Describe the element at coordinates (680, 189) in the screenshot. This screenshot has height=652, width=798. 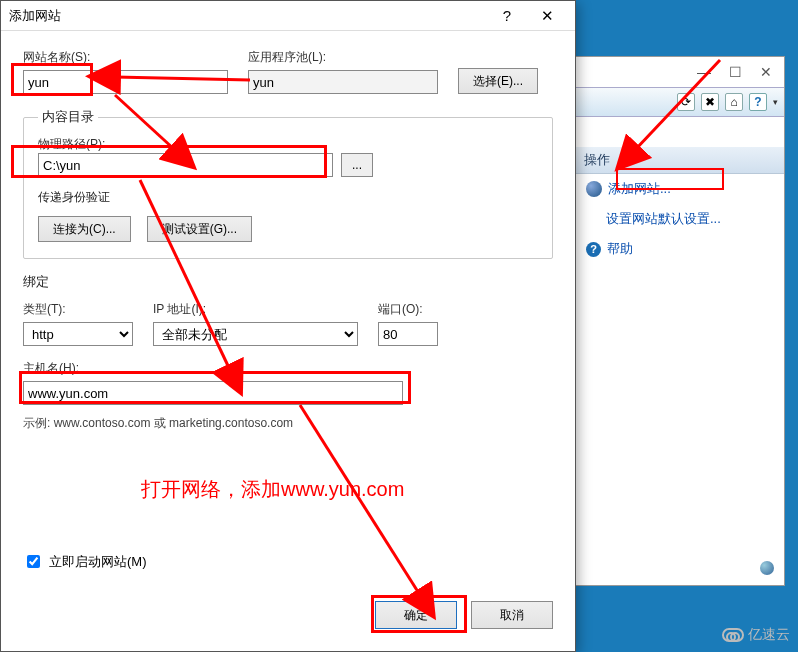
I see `action-add-website: 添加网站...` at that location.